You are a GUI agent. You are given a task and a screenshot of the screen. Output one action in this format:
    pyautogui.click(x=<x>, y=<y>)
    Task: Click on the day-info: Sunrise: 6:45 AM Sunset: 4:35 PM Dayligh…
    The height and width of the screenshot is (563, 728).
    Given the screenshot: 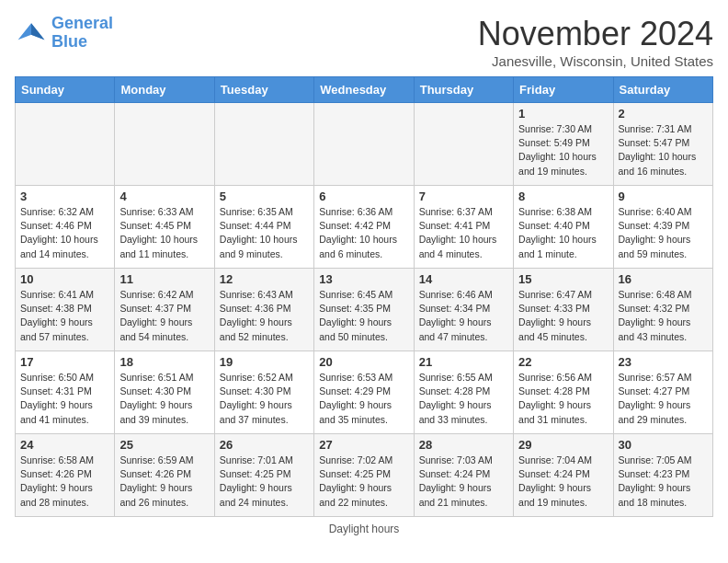 What is the action you would take?
    pyautogui.click(x=364, y=316)
    